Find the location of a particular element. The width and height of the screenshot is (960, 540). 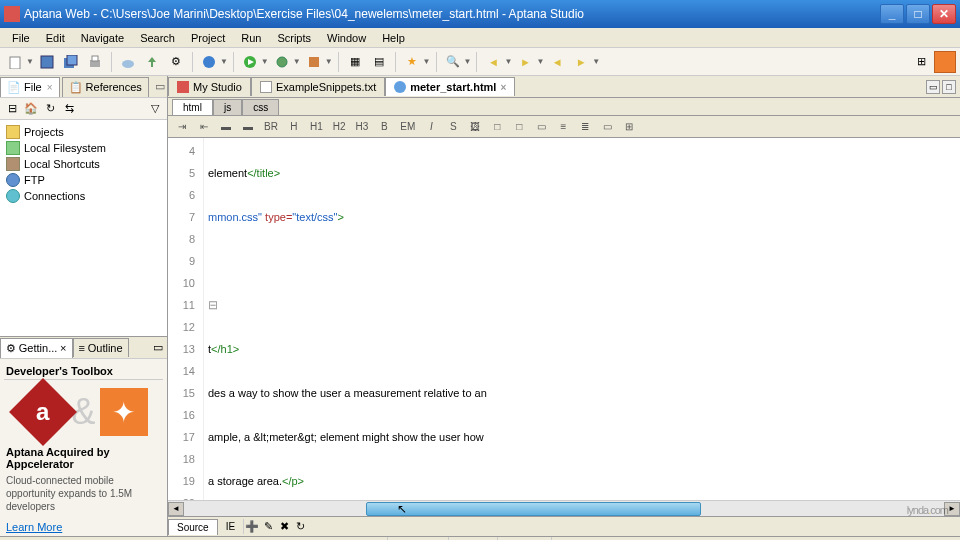

nav-fwd2-button: ► is located at coordinates (581, 62).